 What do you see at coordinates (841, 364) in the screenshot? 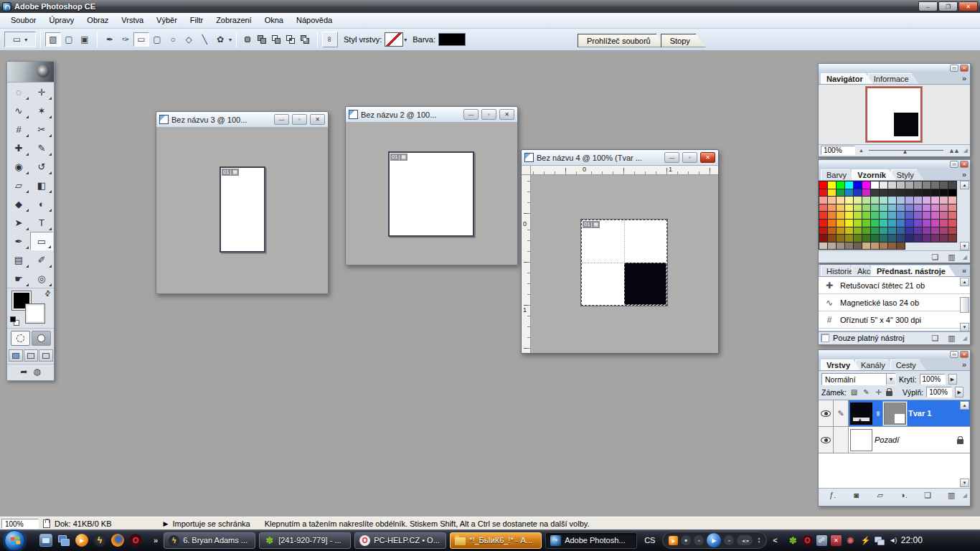
I see `tab-vrstvy: Vrstvy` at bounding box center [841, 364].